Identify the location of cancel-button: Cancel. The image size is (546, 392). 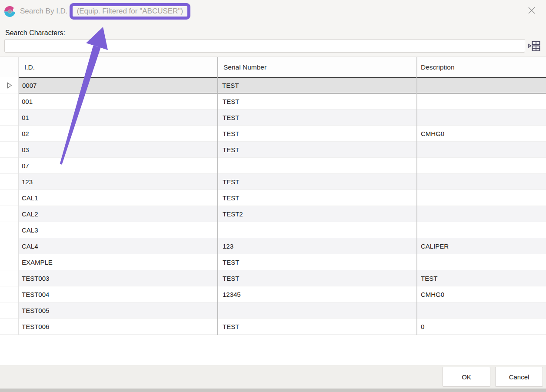
(519, 377).